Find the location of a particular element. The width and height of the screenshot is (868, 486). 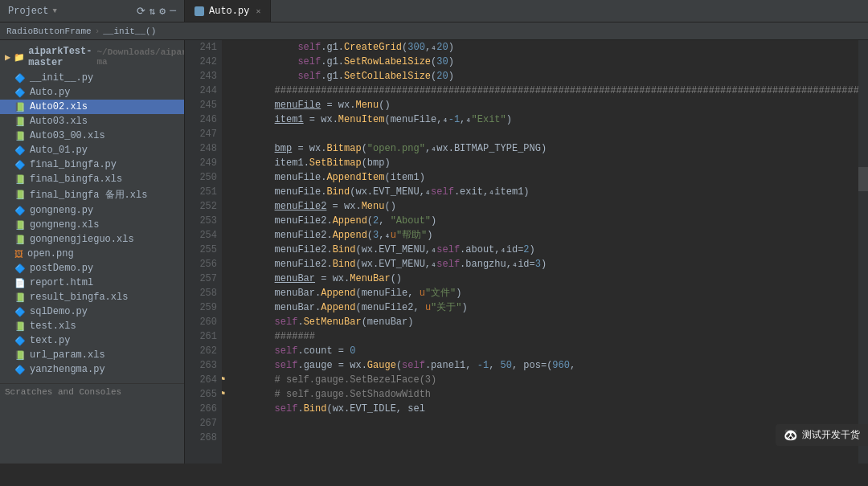

file-name-open-png: open.png is located at coordinates (51, 254).